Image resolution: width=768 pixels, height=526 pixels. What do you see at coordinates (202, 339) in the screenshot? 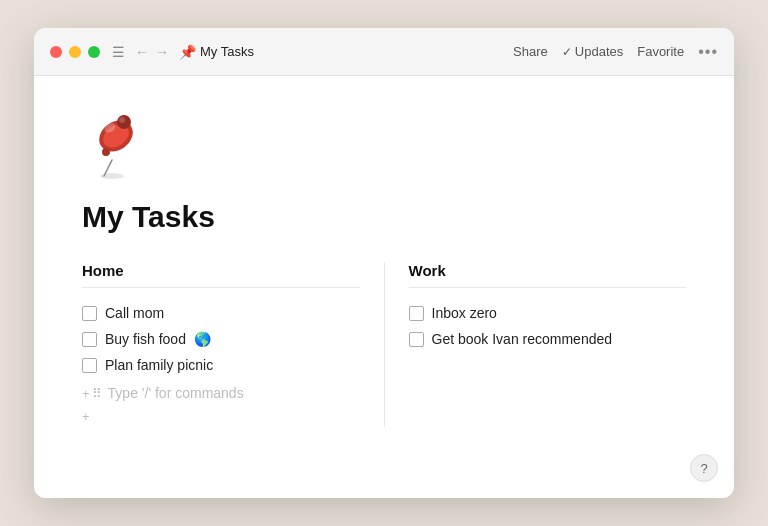
I see `task-emoji: 🌎` at bounding box center [202, 339].